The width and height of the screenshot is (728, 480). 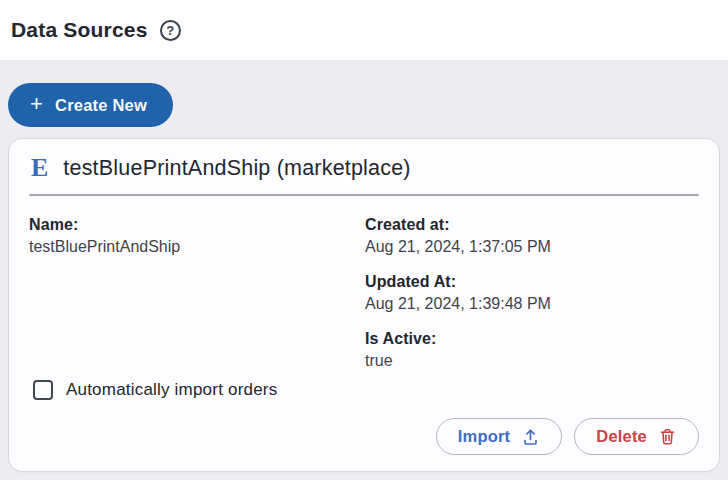 I want to click on delete-button: Delete, so click(x=636, y=436).